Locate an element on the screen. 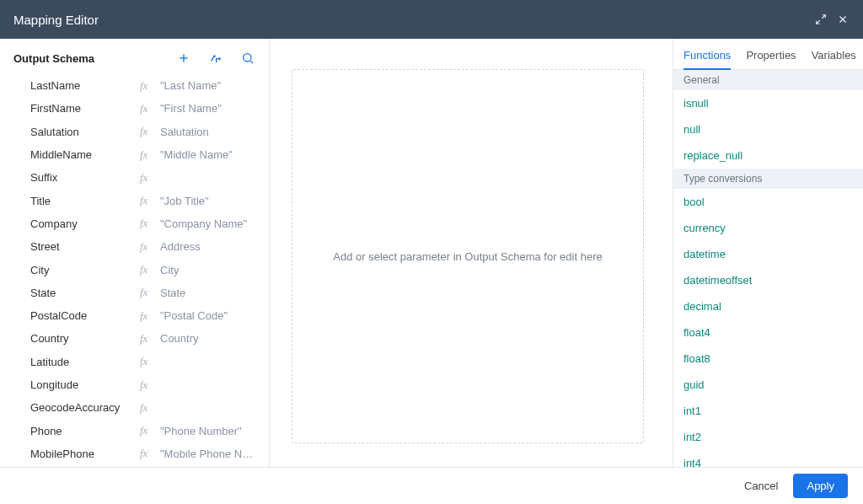  apply-button: Apply is located at coordinates (821, 485).